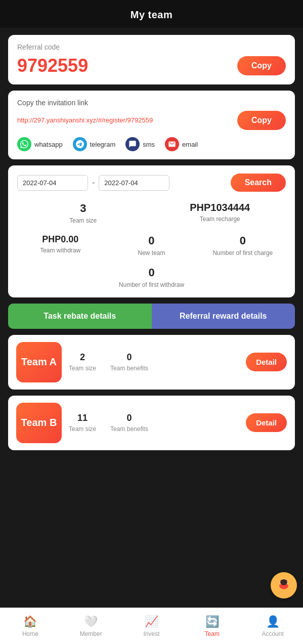  I want to click on home-icon: 🏠, so click(30, 622).